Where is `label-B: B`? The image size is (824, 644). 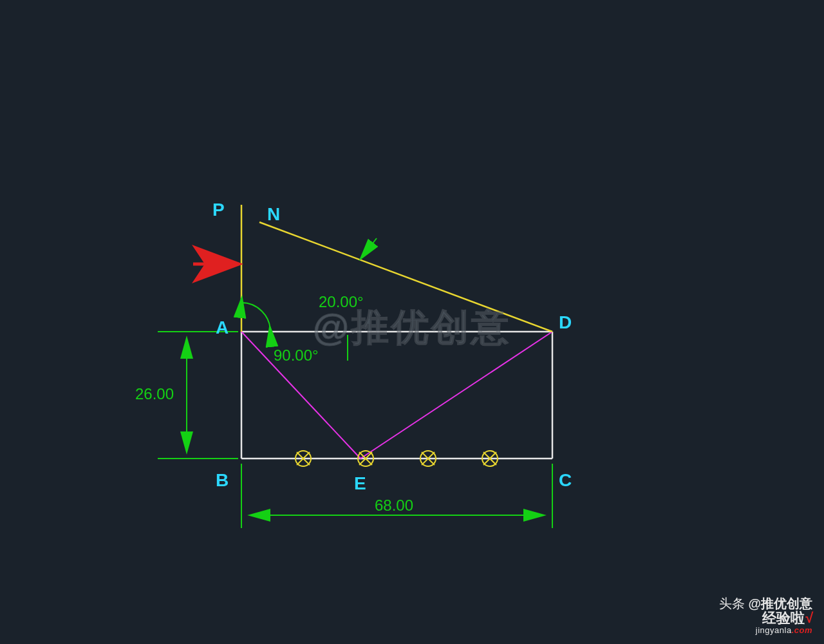 label-B: B is located at coordinates (222, 480).